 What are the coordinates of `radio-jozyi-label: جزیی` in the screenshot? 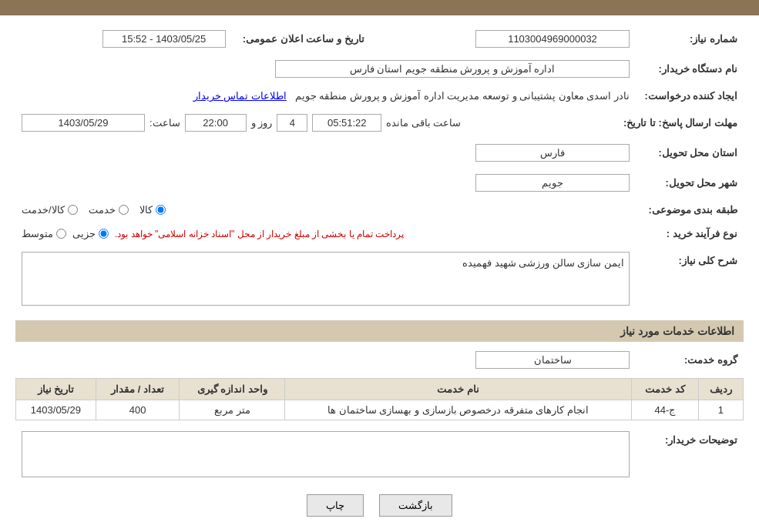 It's located at (84, 234).